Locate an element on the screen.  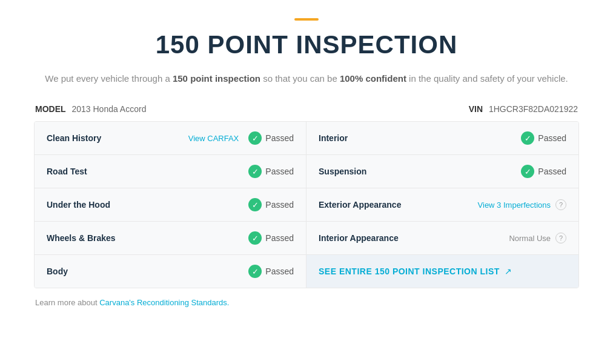
cell-body: Body ✓ Passed is located at coordinates (171, 271).